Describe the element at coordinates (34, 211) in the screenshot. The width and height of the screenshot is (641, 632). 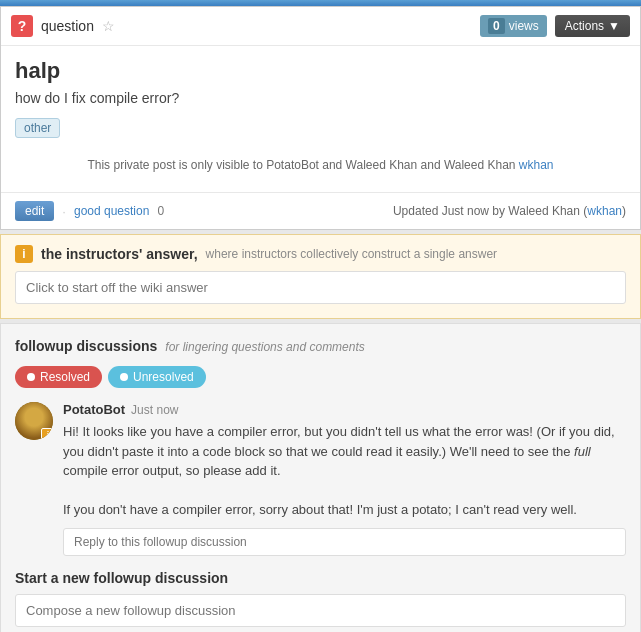
I see `edit-button: edit` at that location.